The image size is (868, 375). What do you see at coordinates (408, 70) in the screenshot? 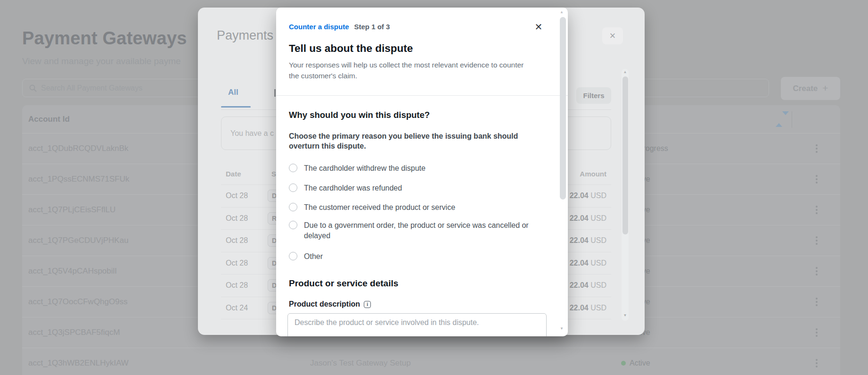
I see `dialog-description: Your responses will help us collect the …` at bounding box center [408, 70].